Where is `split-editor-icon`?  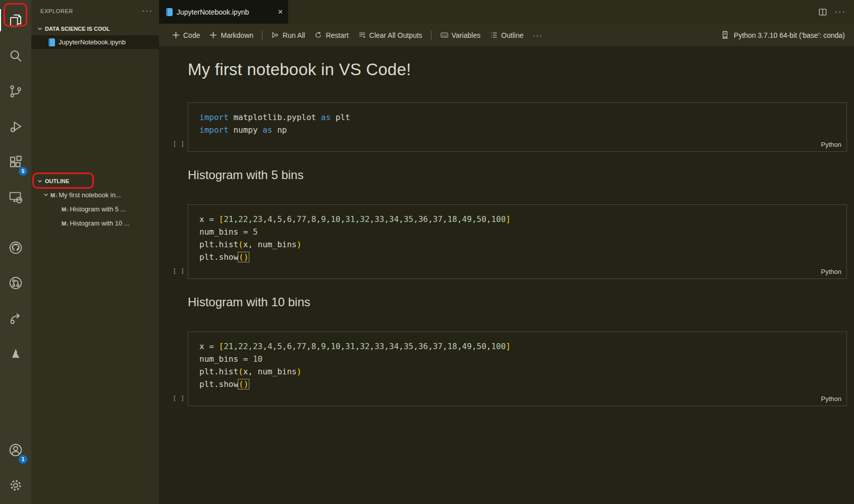
split-editor-icon is located at coordinates (823, 12).